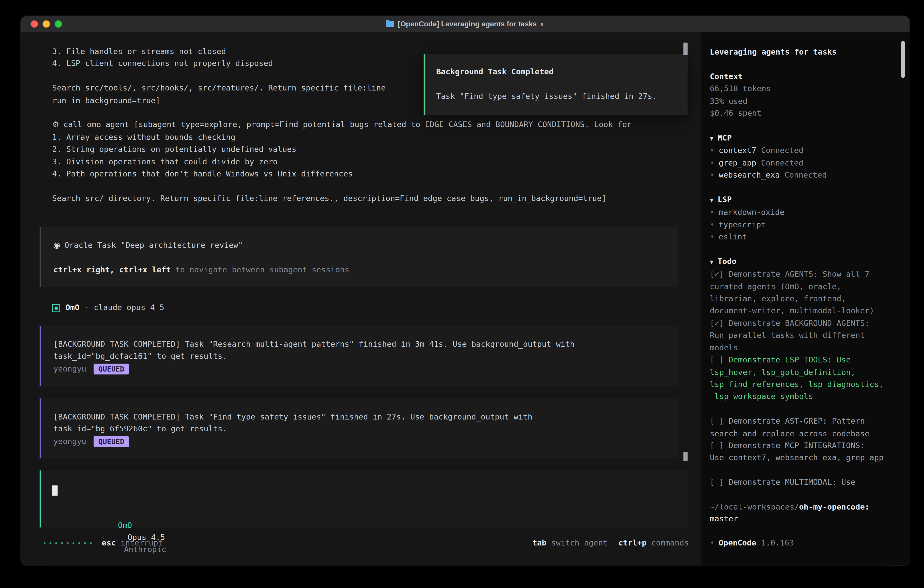  Describe the element at coordinates (364, 499) in the screenshot. I see `prompt-input: OmO Opus 4.5 Anthropic` at that location.